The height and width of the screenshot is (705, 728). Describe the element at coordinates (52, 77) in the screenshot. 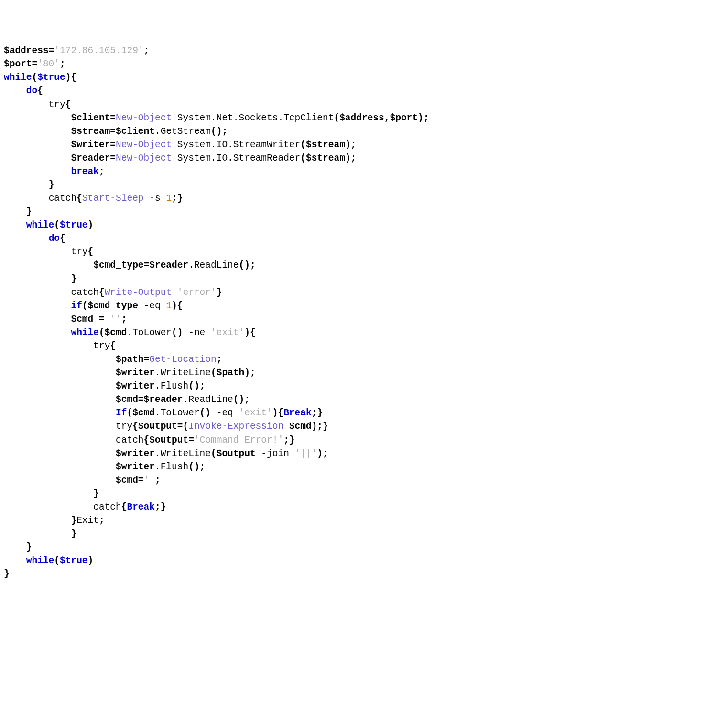

I see `code-token: $true` at that location.